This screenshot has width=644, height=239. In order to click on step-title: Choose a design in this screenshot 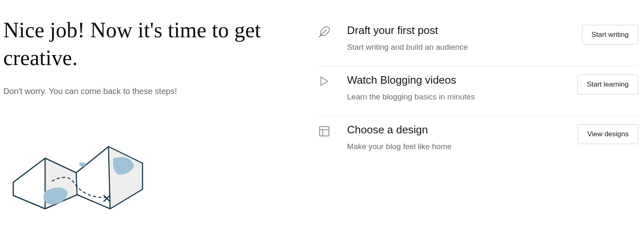, I will do `click(454, 130)`.